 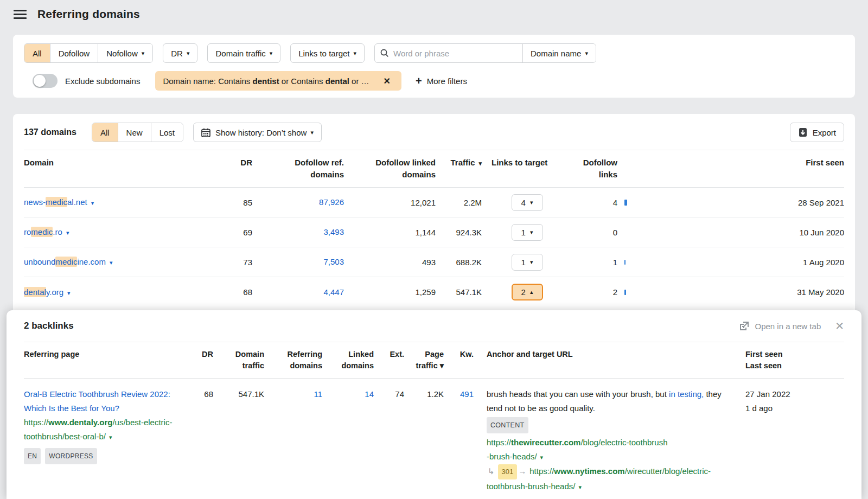 I want to click on col-referring-domains: Referring domains, so click(x=293, y=360).